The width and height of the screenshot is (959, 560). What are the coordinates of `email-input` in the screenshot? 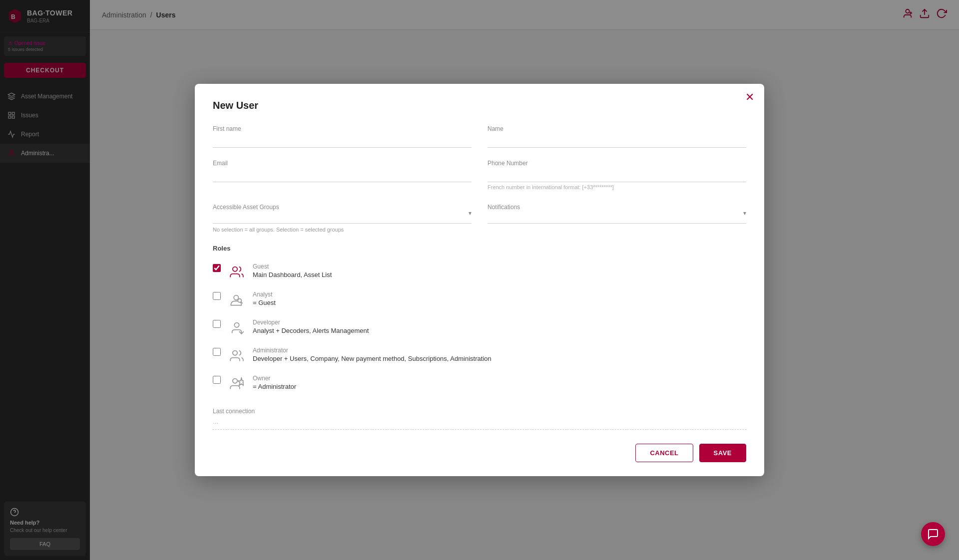 It's located at (342, 176).